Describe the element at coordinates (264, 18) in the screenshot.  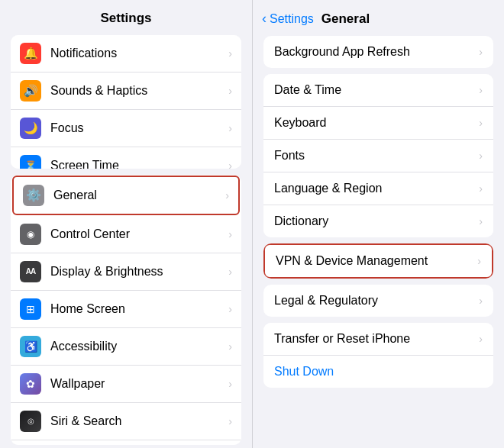
I see `back-chevron-icon: ‹` at that location.